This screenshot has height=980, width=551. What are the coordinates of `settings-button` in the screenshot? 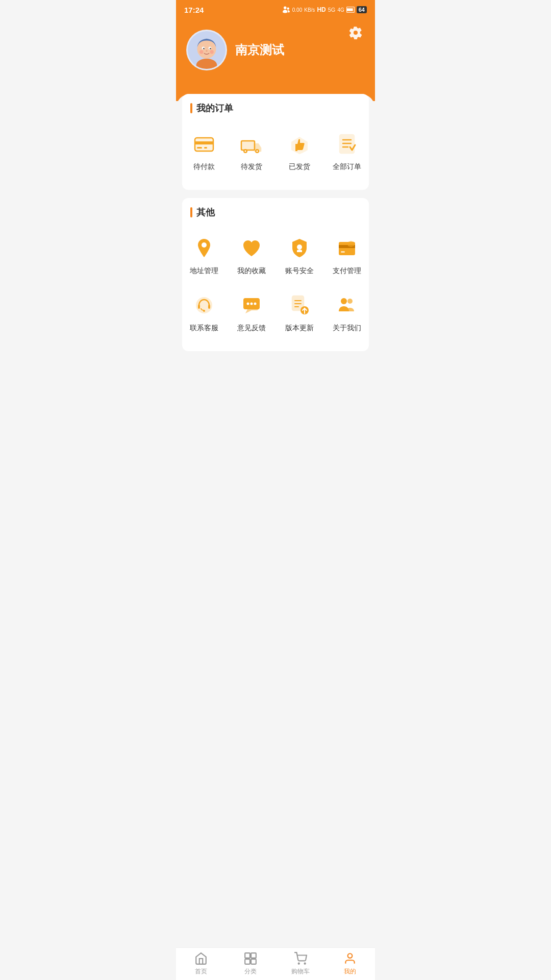 It's located at (356, 33).